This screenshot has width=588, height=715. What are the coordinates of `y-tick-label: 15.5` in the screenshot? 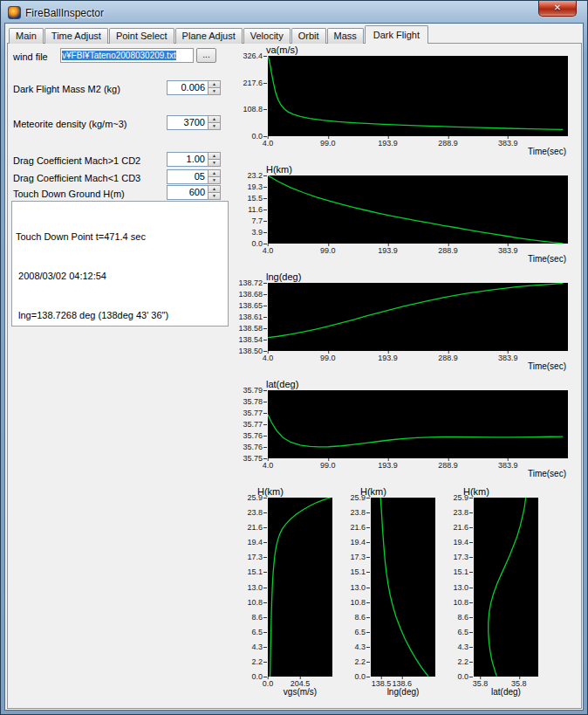 It's located at (255, 198).